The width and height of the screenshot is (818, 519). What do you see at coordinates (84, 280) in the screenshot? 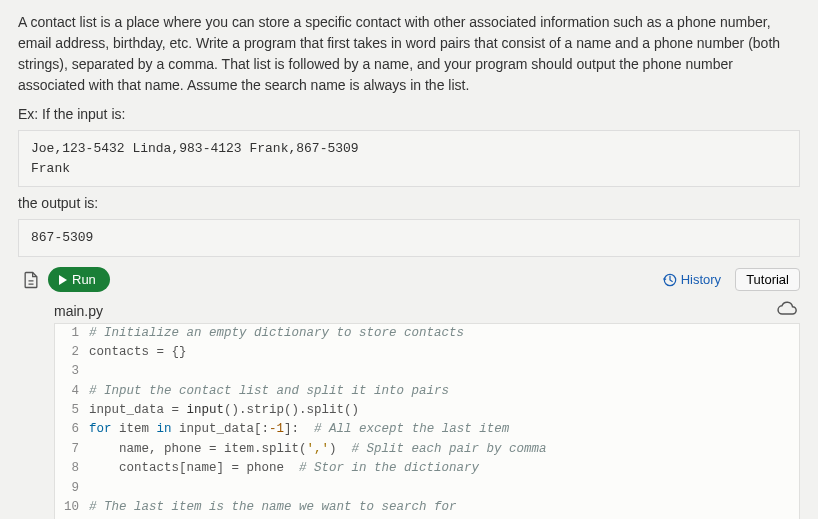
I see `run-button-label: Run` at bounding box center [84, 280].